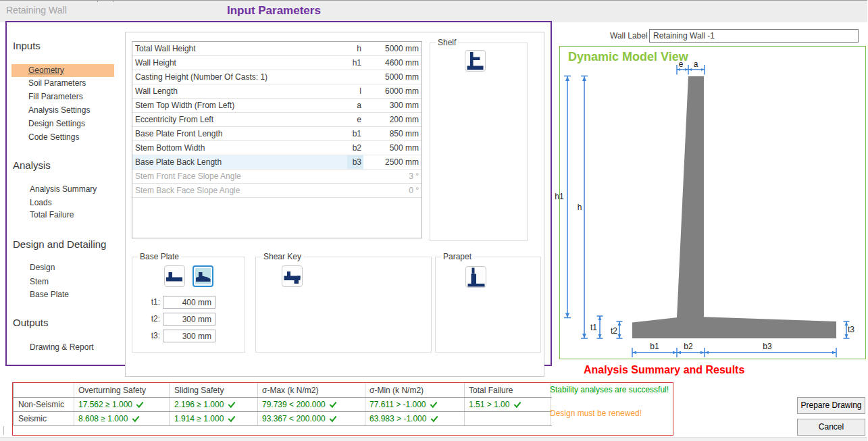 This screenshot has width=868, height=441. I want to click on svg-text: t1, so click(594, 328).